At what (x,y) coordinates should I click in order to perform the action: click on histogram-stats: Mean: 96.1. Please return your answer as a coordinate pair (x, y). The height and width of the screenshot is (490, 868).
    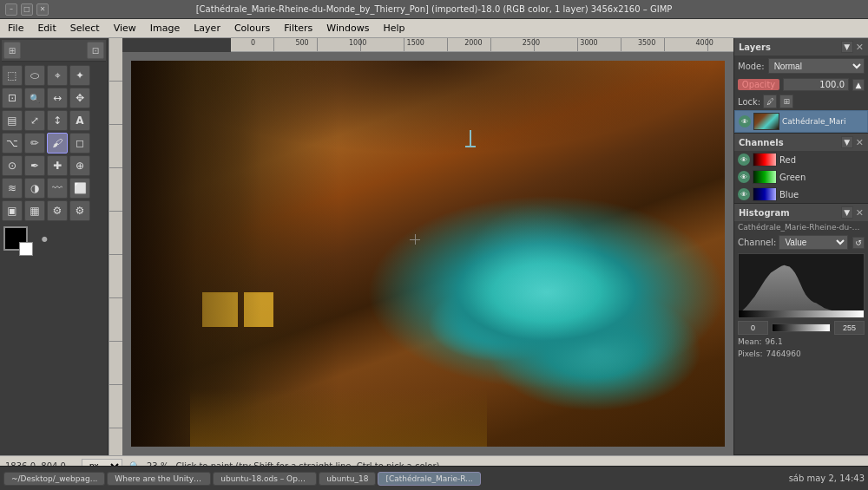
    Looking at the image, I should click on (801, 342).